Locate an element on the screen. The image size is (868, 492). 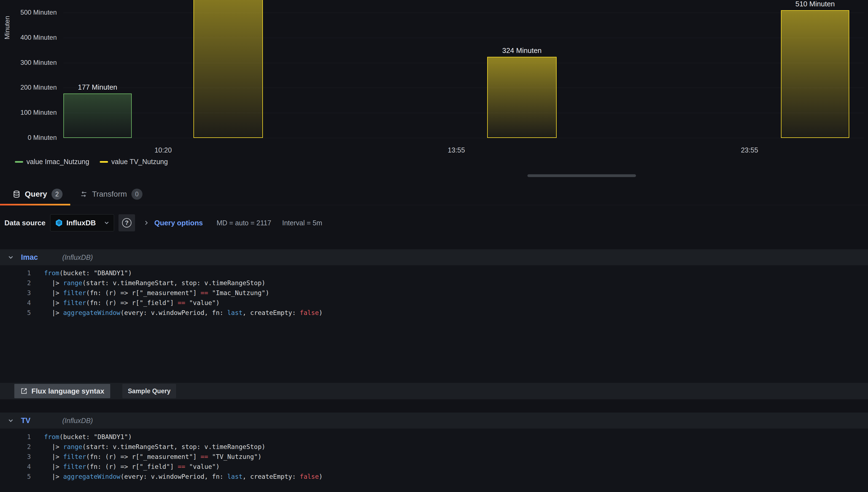
transform-icon is located at coordinates (84, 194).